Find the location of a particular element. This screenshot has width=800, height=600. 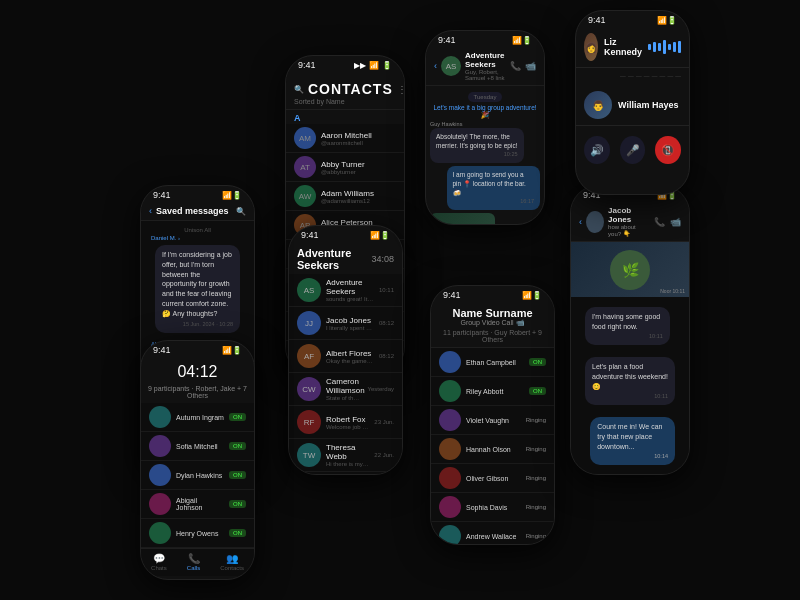

video-status-bar: 9:41 📶🔋 is located at coordinates (492, 294).